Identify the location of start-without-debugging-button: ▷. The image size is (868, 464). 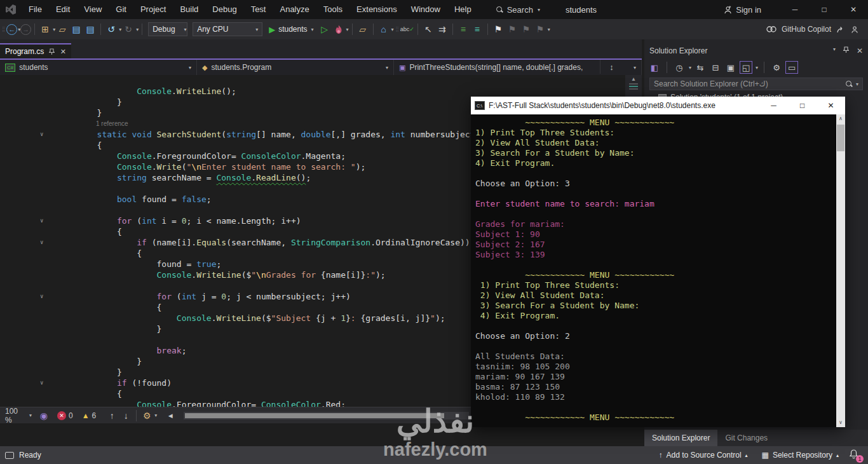
(325, 29).